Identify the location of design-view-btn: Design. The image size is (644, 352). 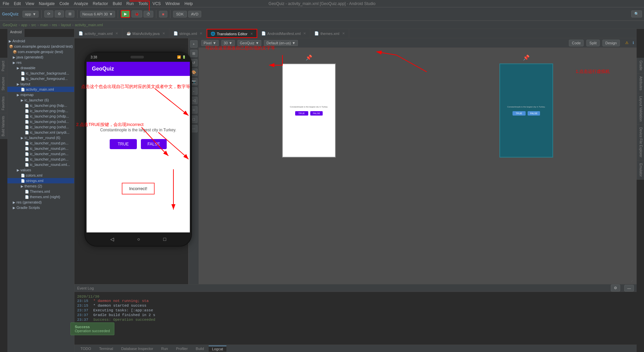
(611, 43).